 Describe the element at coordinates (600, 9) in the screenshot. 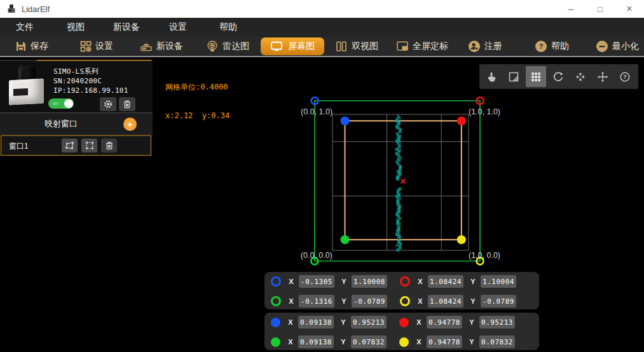

I see `window-controls: ─ □ ×` at that location.